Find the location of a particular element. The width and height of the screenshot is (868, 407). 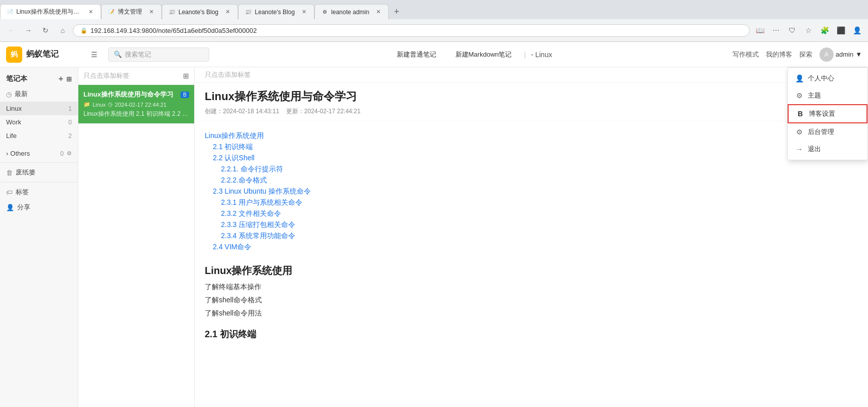

tab-close-4: ✕ is located at coordinates (304, 12).